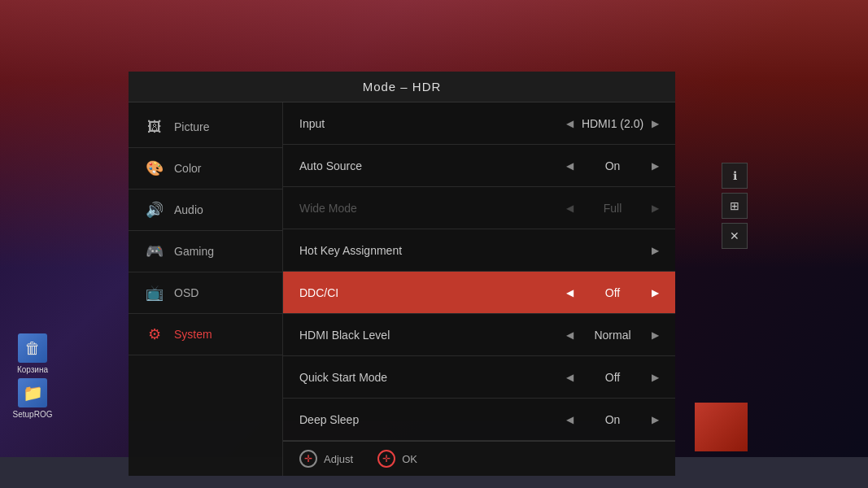 This screenshot has height=488, width=868. I want to click on menu-row-deep-sleep: Deep Sleep ◀ On ▶, so click(479, 420).